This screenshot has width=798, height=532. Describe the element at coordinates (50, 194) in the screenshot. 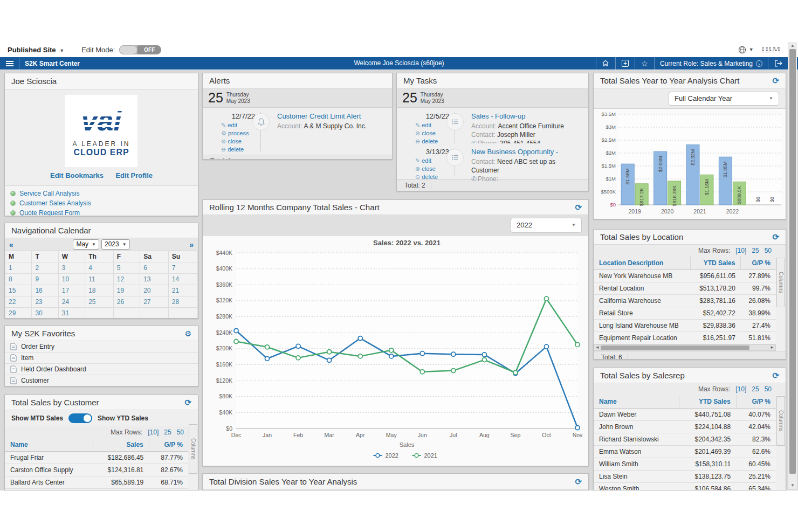

I see `bookmark-link: Service Call Analysis` at that location.